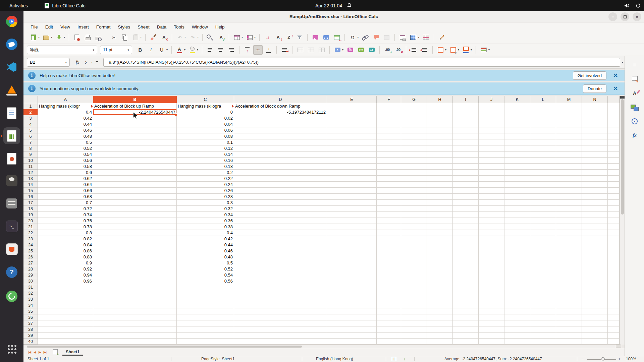 The image size is (644, 362). I want to click on cell-K26, so click(517, 257).